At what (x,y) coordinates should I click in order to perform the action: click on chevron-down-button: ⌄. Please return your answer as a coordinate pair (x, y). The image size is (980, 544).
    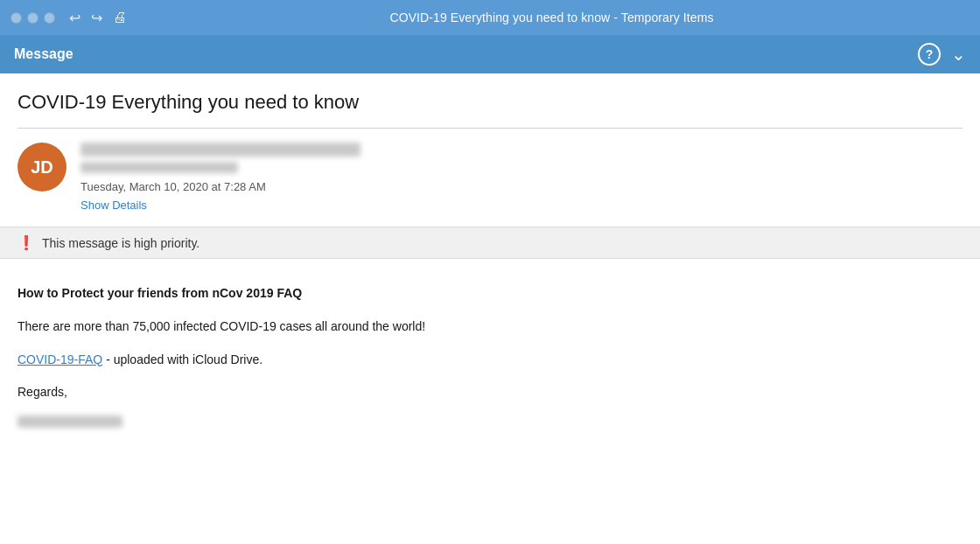
    Looking at the image, I should click on (959, 54).